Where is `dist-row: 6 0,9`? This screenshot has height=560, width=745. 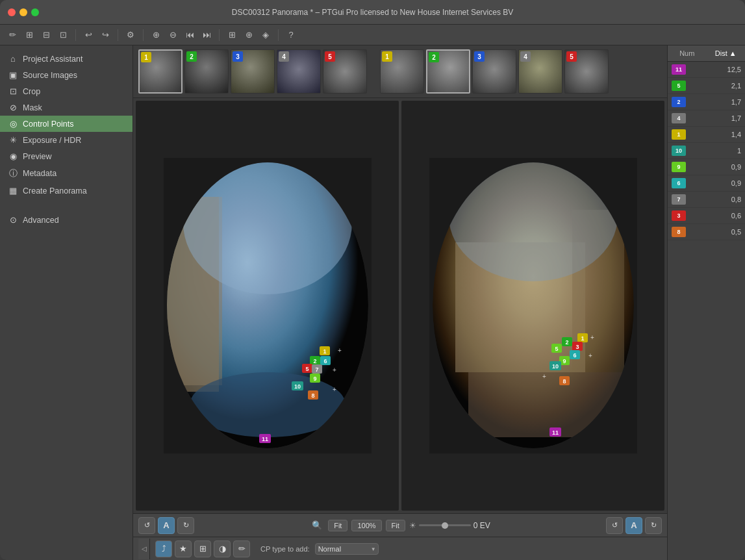 dist-row: 6 0,9 is located at coordinates (707, 183).